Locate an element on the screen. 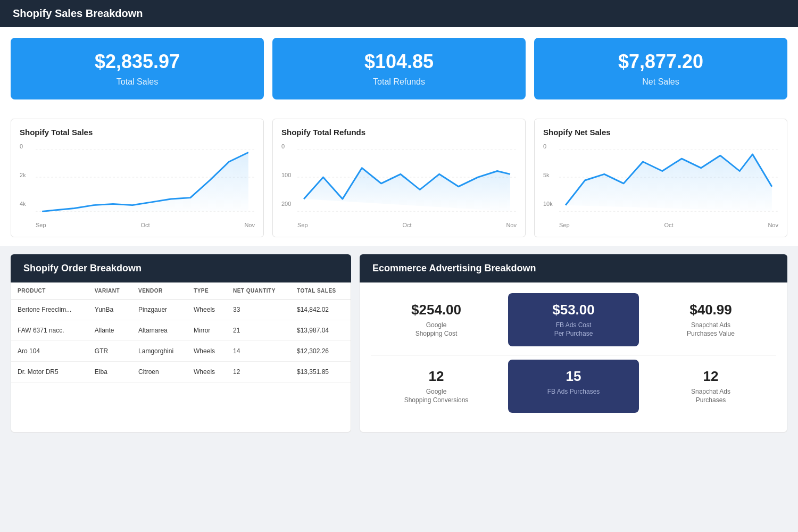 Image resolution: width=798 pixels, height=532 pixels. table-cell: GTR is located at coordinates (110, 351).